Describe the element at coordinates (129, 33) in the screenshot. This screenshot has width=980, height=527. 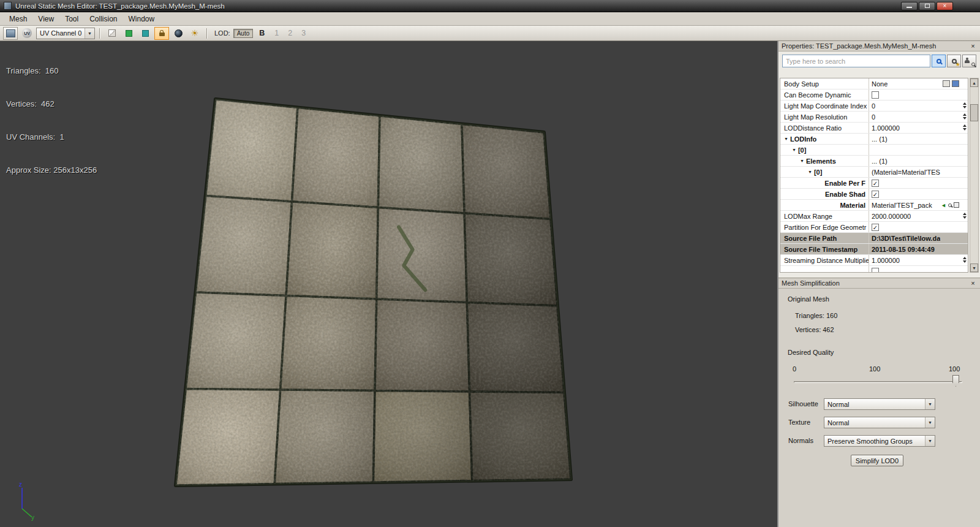
I see `show-simple-collision-button` at that location.